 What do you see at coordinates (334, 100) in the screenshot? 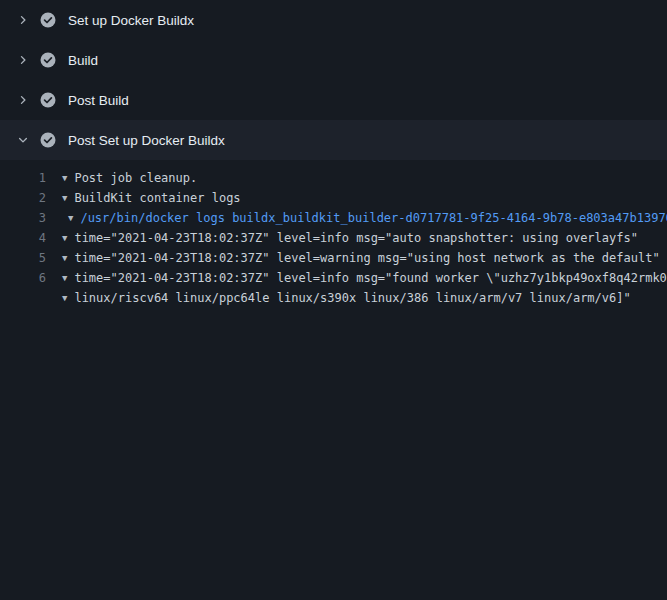
I see `step-header-post-build: Post Build` at bounding box center [334, 100].